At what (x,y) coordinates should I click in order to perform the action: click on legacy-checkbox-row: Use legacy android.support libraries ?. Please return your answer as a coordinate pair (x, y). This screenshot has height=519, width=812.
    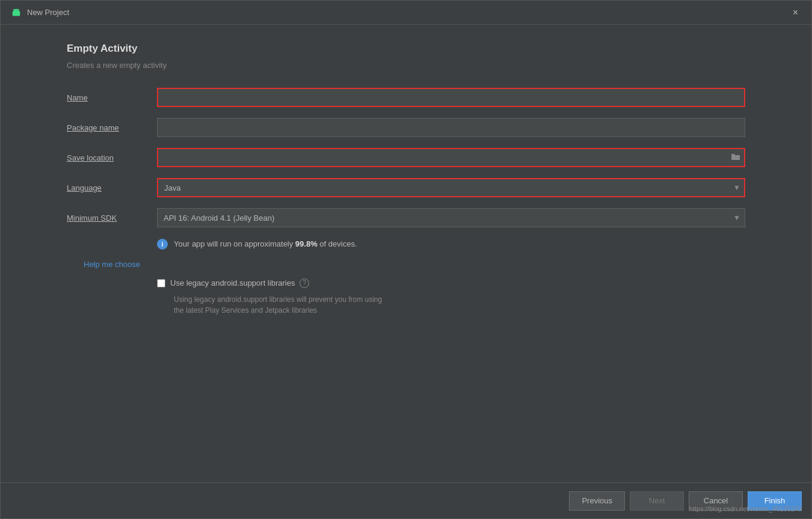
    Looking at the image, I should click on (451, 283).